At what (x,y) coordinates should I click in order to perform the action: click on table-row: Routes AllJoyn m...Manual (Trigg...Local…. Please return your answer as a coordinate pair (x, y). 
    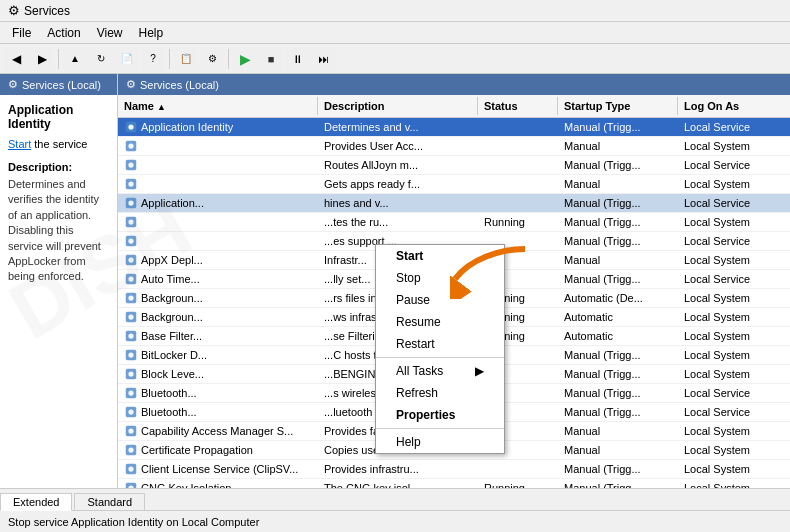
    Looking at the image, I should click on (454, 166).